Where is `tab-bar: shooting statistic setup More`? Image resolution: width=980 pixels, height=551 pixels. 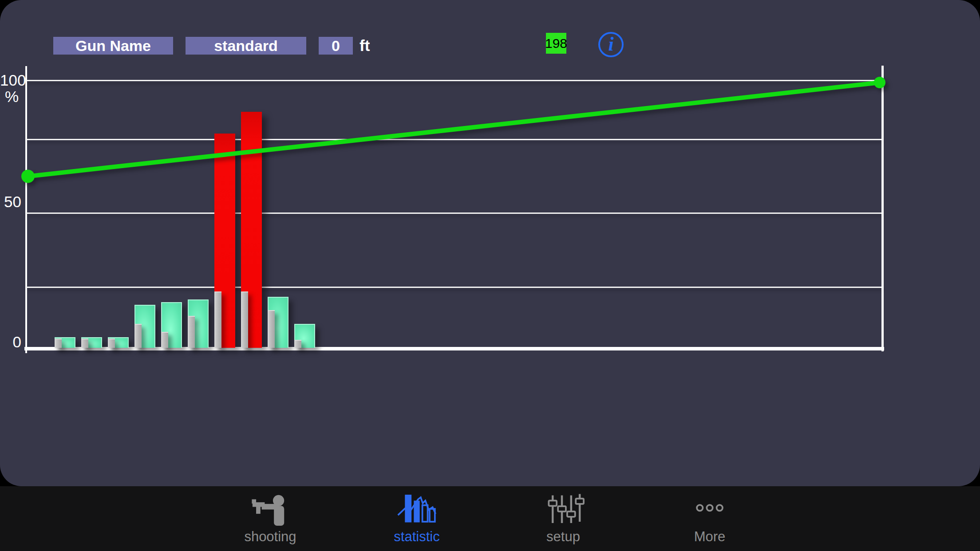
tab-bar: shooting statistic setup More is located at coordinates (490, 519).